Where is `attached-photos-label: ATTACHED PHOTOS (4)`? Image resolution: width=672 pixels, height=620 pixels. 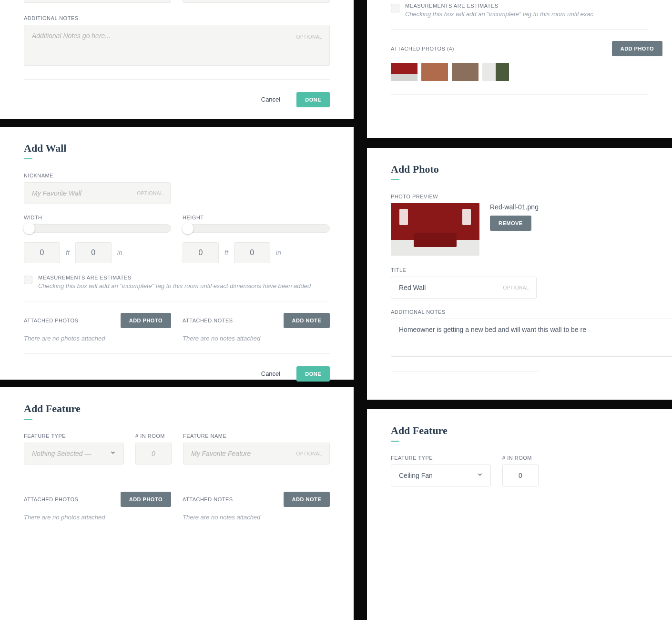 attached-photos-label: ATTACHED PHOTOS (4) is located at coordinates (422, 49).